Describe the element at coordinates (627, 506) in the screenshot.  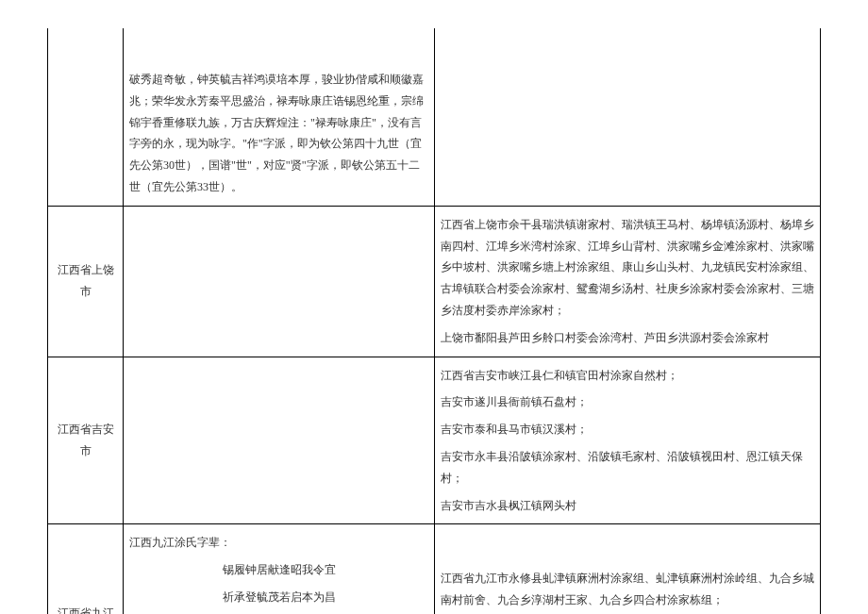
I see `village-text: 吉安市吉水县枫江镇网头村` at that location.